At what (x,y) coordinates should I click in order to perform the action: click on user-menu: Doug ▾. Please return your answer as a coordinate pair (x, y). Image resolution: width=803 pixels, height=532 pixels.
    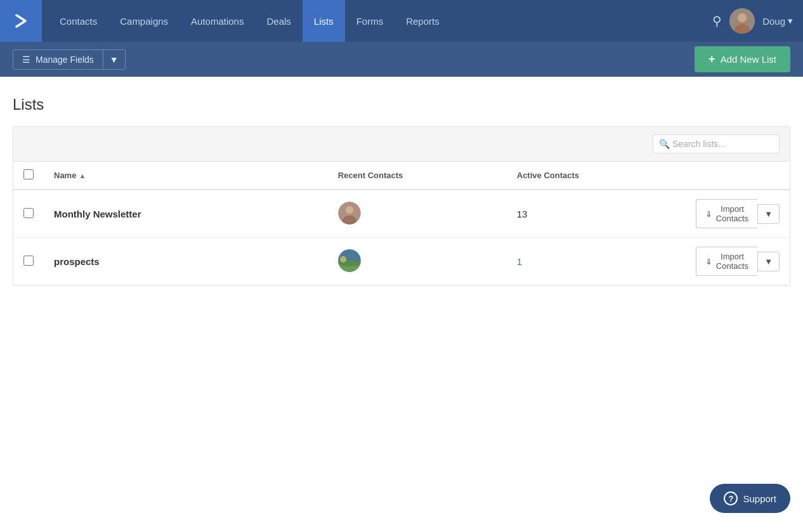
    Looking at the image, I should click on (778, 21).